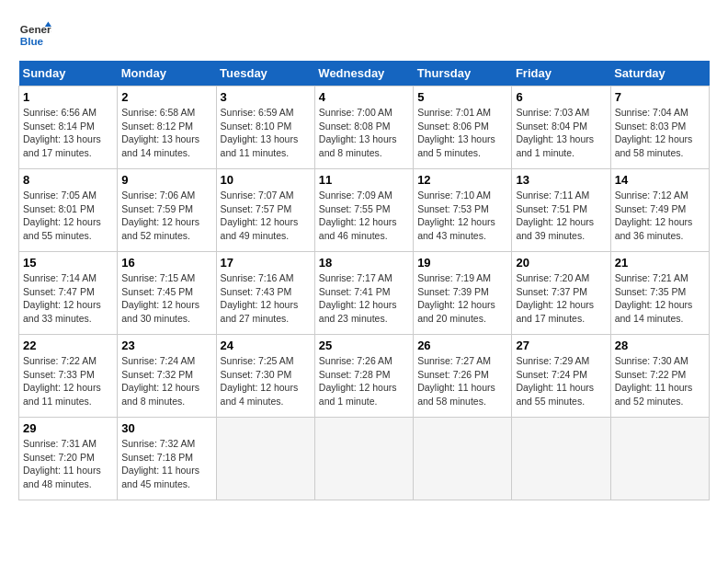 The image size is (728, 563). Describe the element at coordinates (462, 215) in the screenshot. I see `day-content: Sunrise: 7:10 AM Sunset: 7:53 PM Dayligh…` at that location.